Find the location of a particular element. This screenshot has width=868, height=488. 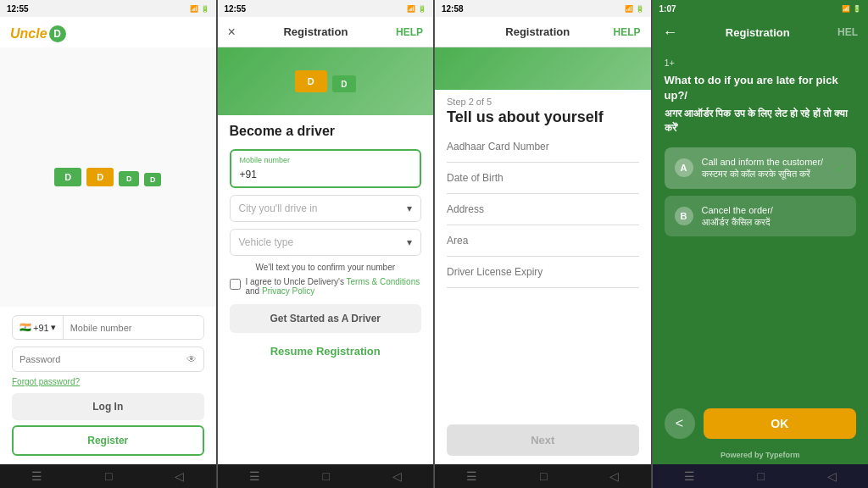

uncle-logo: Uncle D is located at coordinates (38, 34).